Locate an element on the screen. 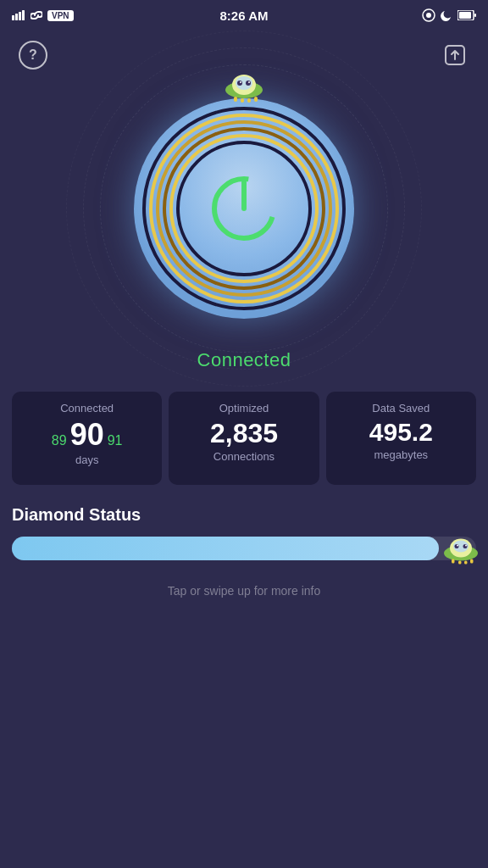  stat-sublabel-data: megabytes is located at coordinates (402, 454).